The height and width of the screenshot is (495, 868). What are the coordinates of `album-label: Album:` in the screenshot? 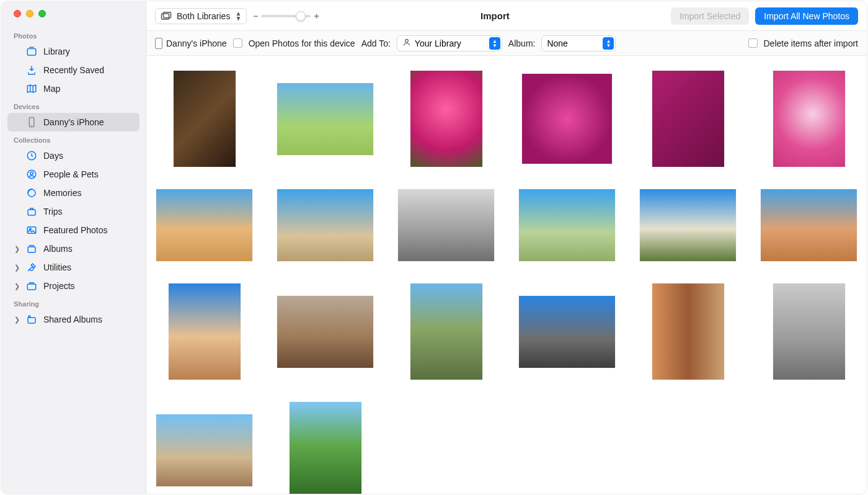 It's located at (522, 43).